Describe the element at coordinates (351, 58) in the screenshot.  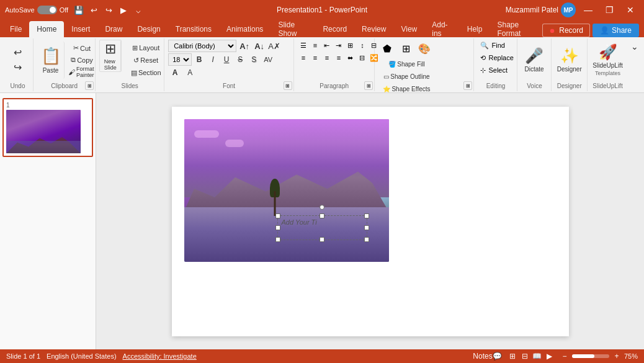
I see `text-direction-button: ⬌` at that location.